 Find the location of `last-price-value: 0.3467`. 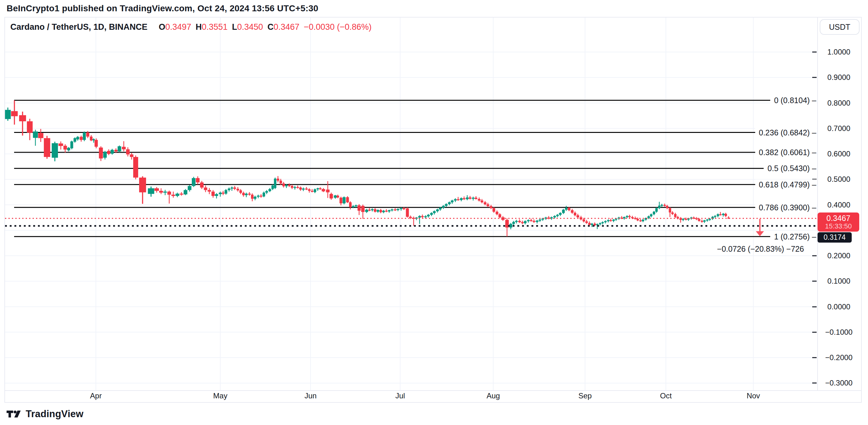

last-price-value: 0.3467 is located at coordinates (838, 218).